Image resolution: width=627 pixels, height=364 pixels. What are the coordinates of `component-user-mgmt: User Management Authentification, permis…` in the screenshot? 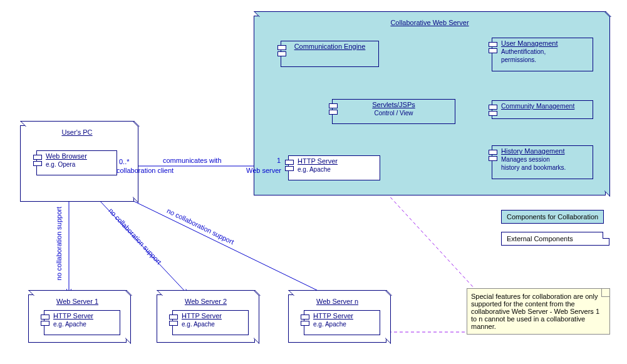 It's located at (542, 55).